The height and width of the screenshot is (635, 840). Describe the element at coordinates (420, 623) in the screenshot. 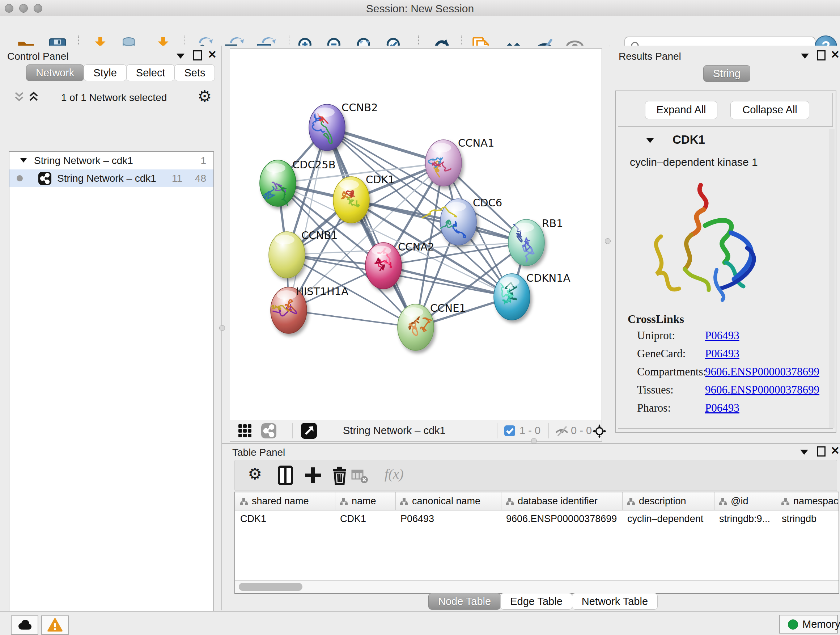

I see `status-bar: Memory` at that location.